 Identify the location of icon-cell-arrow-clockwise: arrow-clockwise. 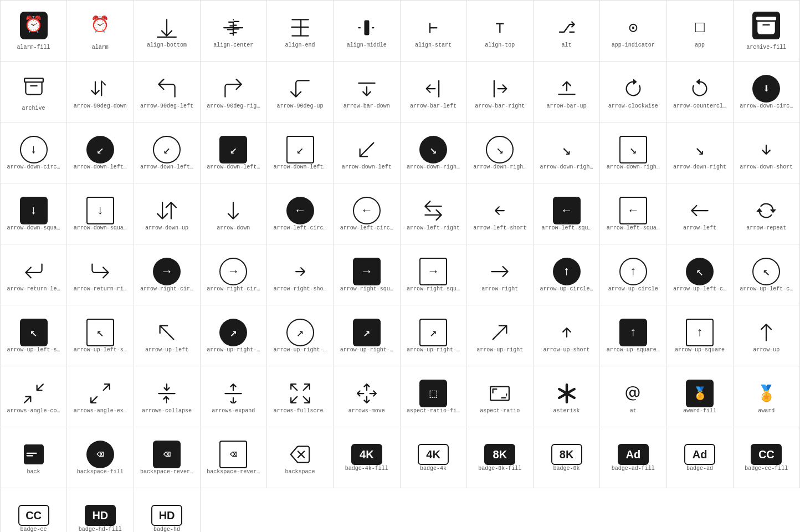
(633, 92).